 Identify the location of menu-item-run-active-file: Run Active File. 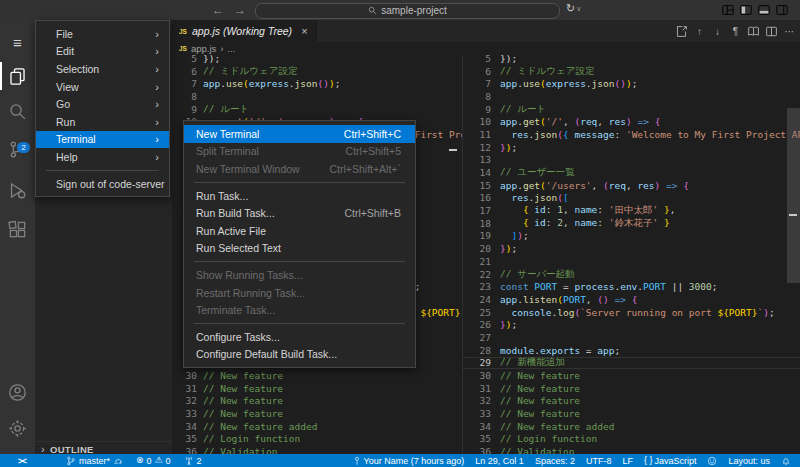
(300, 231).